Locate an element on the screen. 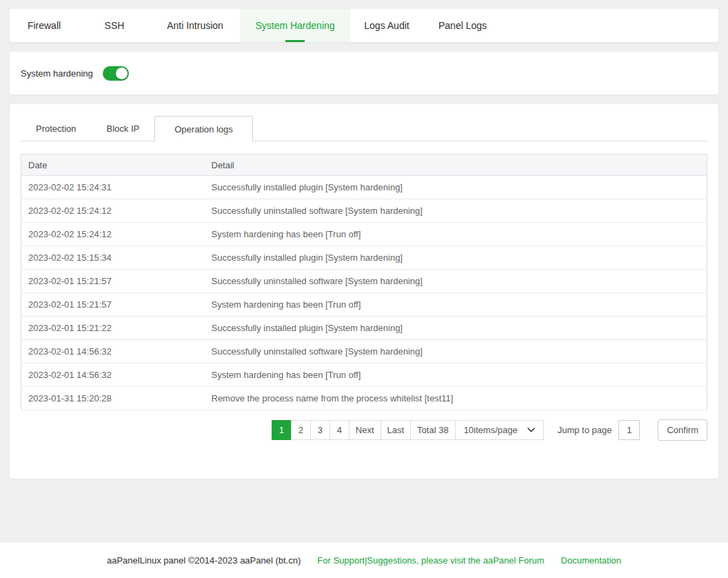 The height and width of the screenshot is (578, 728). hardening-toggle-card: System hardening is located at coordinates (364, 73).